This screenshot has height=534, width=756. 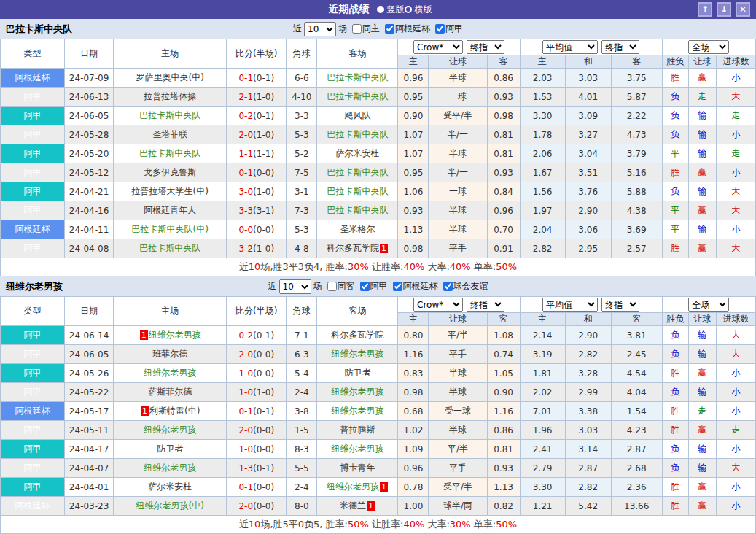 What do you see at coordinates (257, 54) in the screenshot?
I see `column-header: 比分(半场)` at bounding box center [257, 54].